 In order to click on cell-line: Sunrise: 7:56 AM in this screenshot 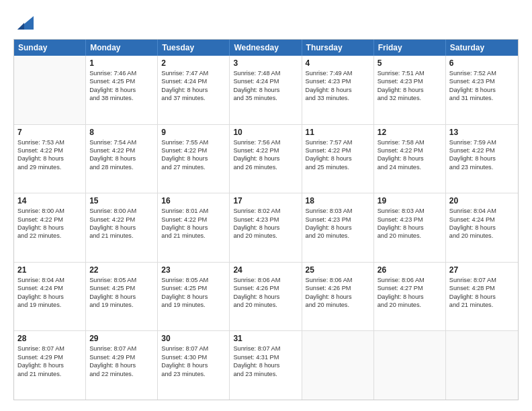, I will do `click(265, 142)`.